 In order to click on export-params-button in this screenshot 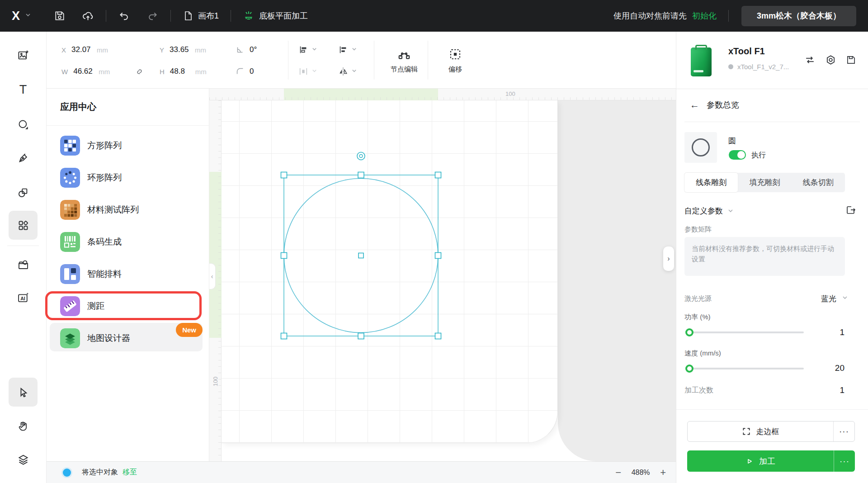, I will do `click(851, 211)`.